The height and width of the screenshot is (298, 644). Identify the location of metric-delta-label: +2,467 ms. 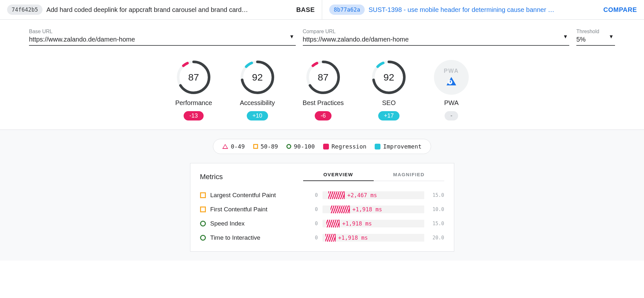
(361, 195).